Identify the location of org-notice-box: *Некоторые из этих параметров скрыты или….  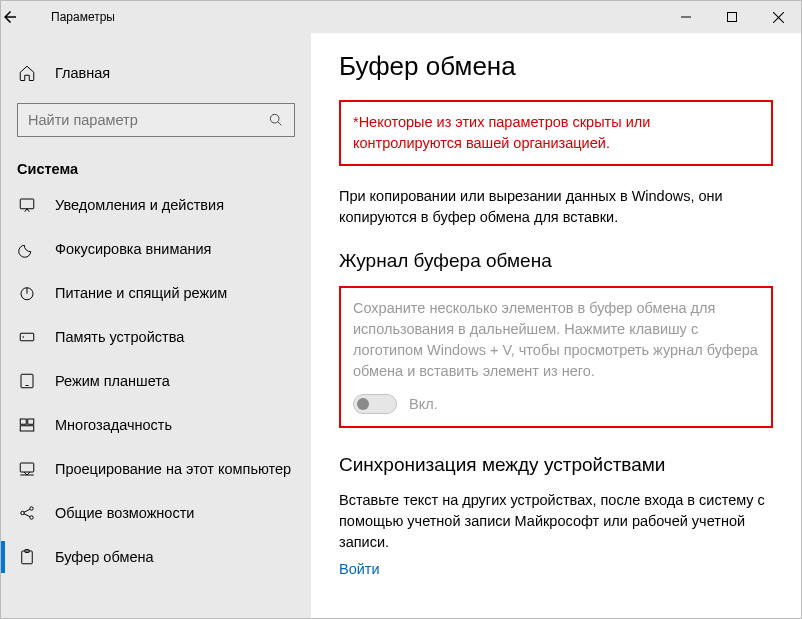
(556, 133).